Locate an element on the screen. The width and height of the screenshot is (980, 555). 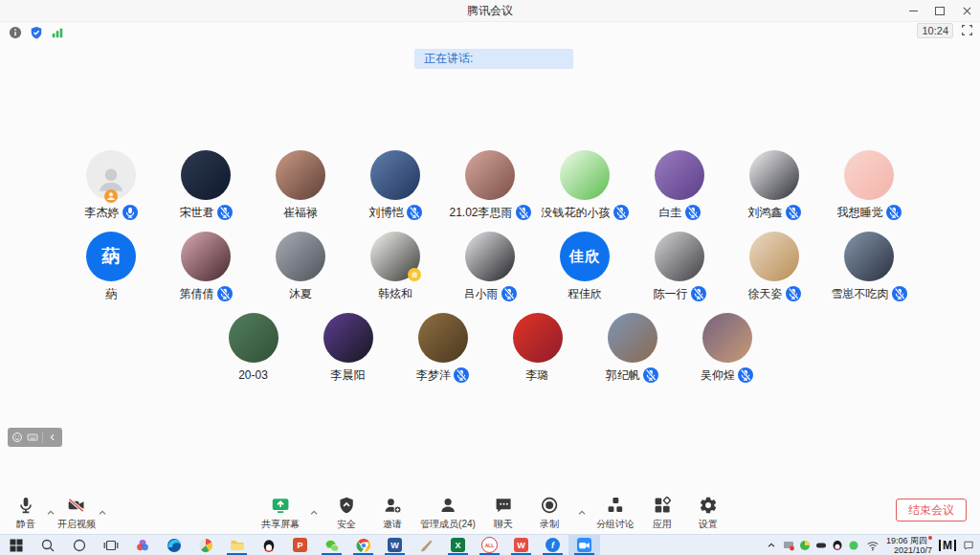
start-video-button: 开启视频 is located at coordinates (77, 513).